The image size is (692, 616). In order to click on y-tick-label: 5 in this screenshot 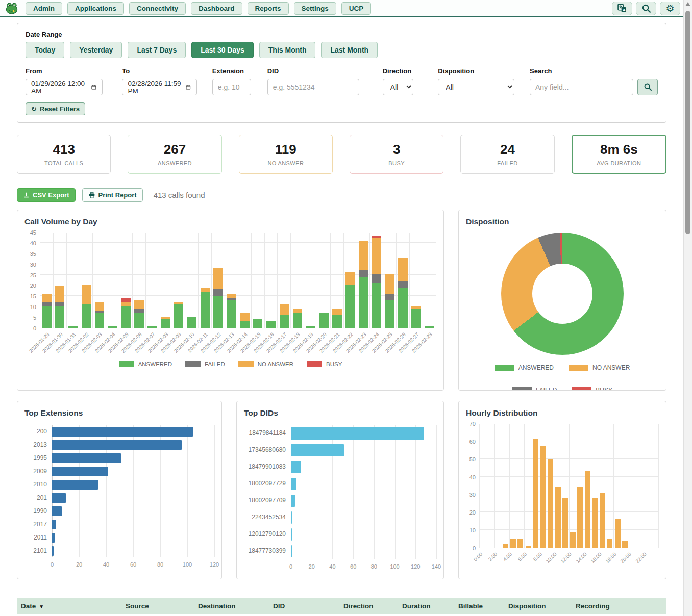, I will do `click(35, 318)`.